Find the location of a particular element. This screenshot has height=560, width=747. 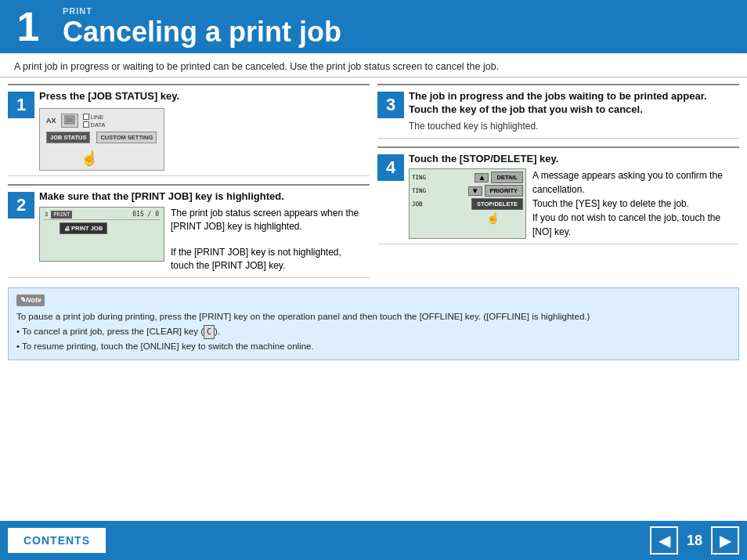

dialog-row-1: TING ▲ DETAIL is located at coordinates (467, 177).